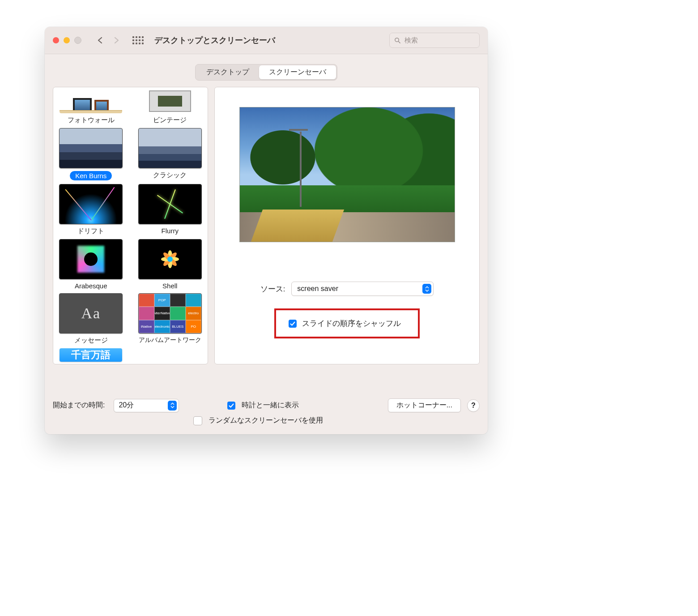 The width and height of the screenshot is (698, 616). Describe the element at coordinates (91, 107) in the screenshot. I see `saver-photowall: フォトウォール` at that location.